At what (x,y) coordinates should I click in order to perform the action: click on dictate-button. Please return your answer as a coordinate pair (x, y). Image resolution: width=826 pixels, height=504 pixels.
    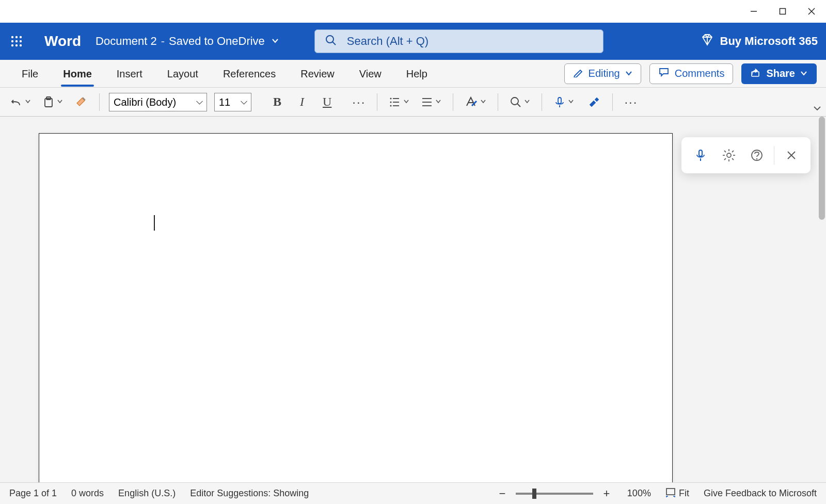
    Looking at the image, I should click on (564, 102).